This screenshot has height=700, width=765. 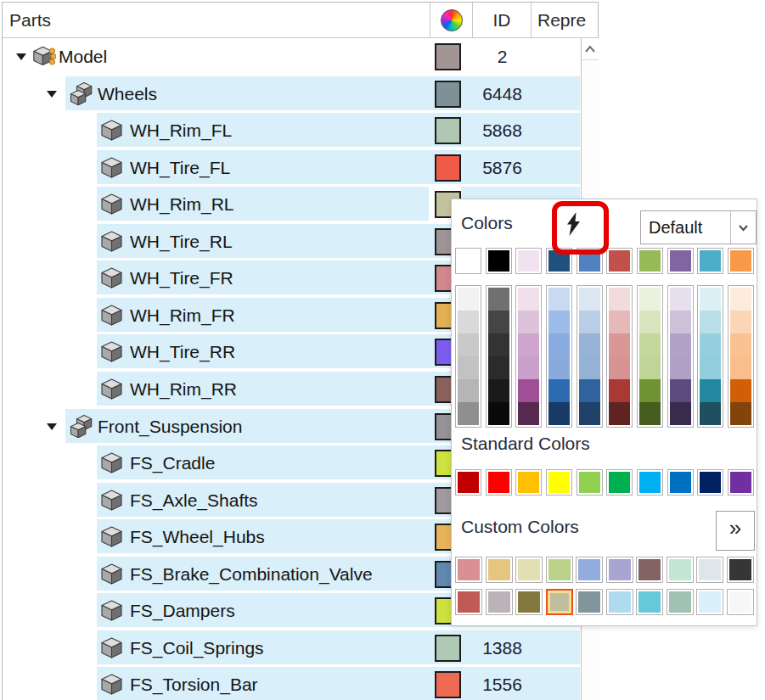 I want to click on selected-color-swatch, so click(x=560, y=602).